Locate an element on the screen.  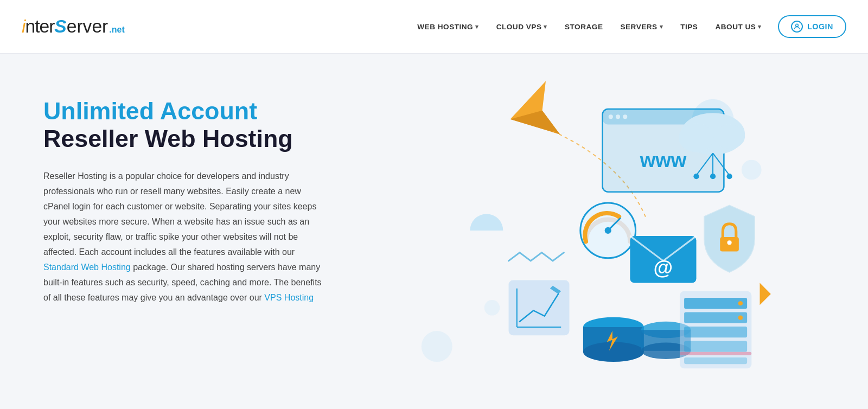
nav-about-us: ABOUT US ▾ is located at coordinates (738, 27).